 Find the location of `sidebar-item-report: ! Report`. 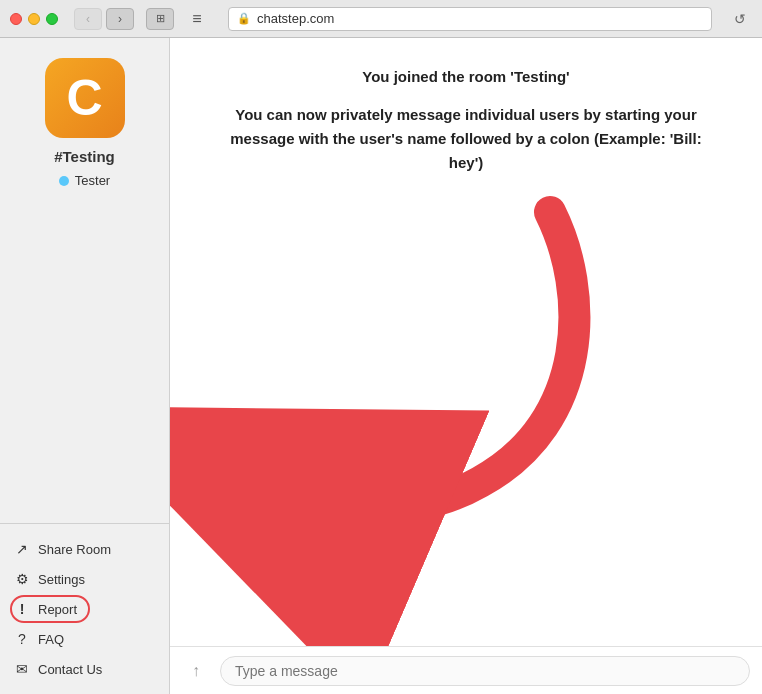

sidebar-item-report: ! Report is located at coordinates (84, 609).